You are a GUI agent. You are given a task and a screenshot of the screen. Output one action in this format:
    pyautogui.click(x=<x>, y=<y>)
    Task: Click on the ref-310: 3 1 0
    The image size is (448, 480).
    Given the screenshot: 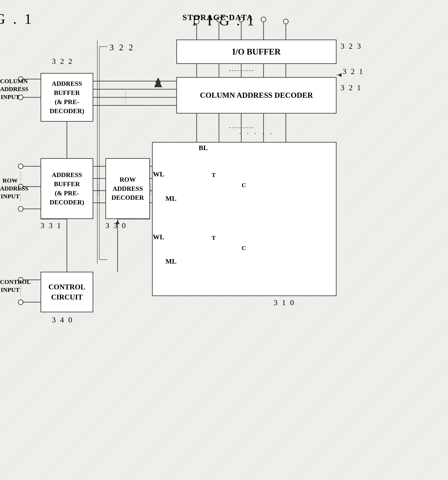 What is the action you would take?
    pyautogui.click(x=284, y=303)
    